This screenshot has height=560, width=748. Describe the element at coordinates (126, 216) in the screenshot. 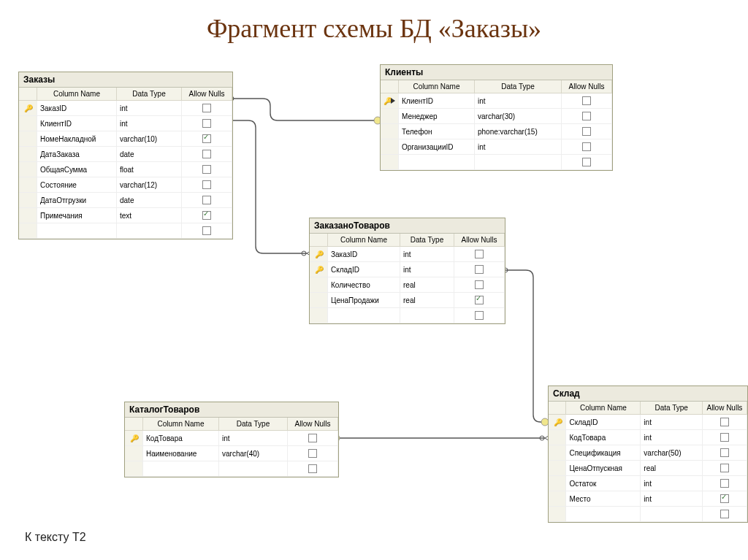

I see `table-row: Примечанияtext` at that location.